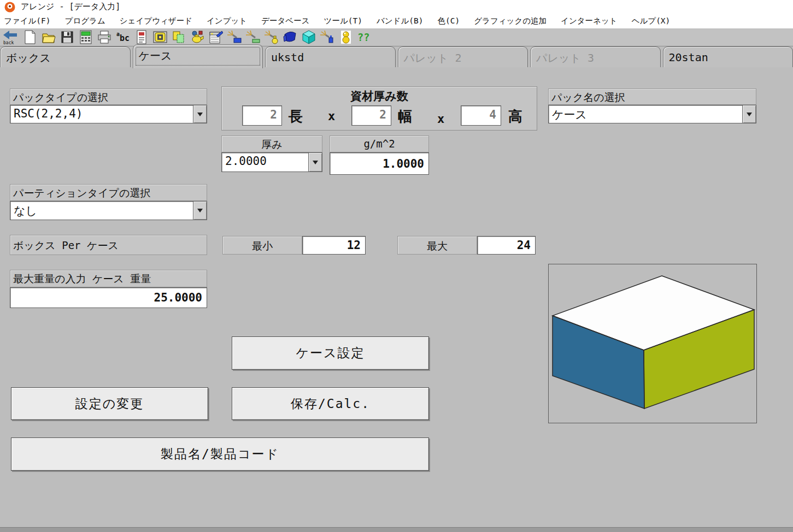 Image resolution: width=793 pixels, height=532 pixels. Describe the element at coordinates (156, 21) in the screenshot. I see `menu-shape-wizard: シェイプウィザード` at that location.